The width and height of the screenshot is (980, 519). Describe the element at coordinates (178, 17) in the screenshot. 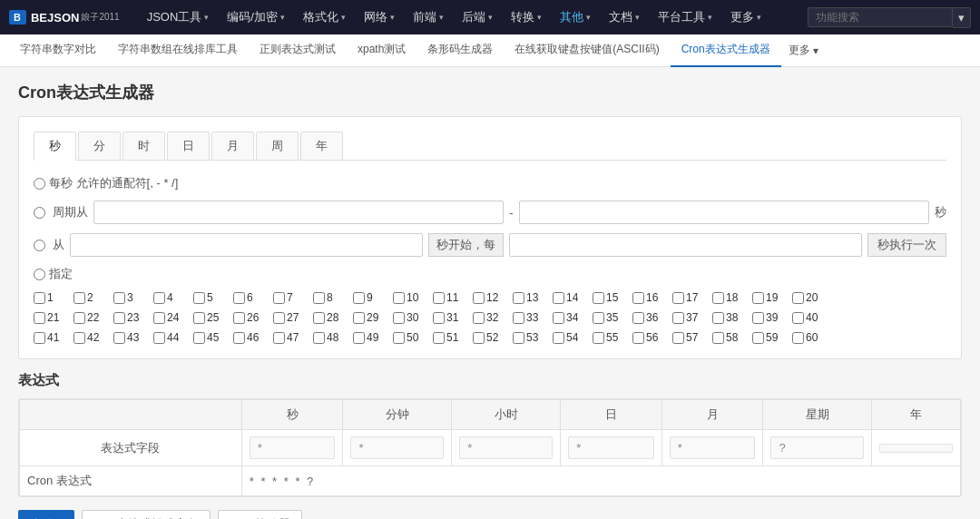

I see `nav-item-json: JSON工具 ▾` at that location.